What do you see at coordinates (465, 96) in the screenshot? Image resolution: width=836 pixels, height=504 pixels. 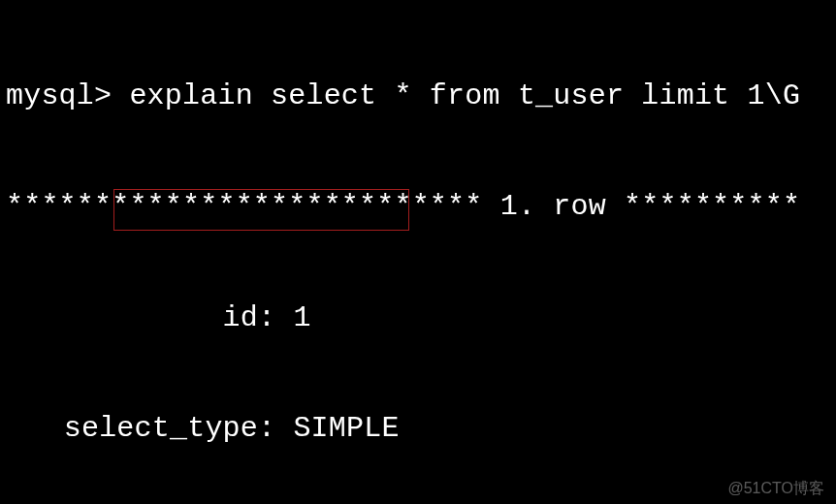 I see `sql-command: explain select * from t_user limit 1\G` at bounding box center [465, 96].